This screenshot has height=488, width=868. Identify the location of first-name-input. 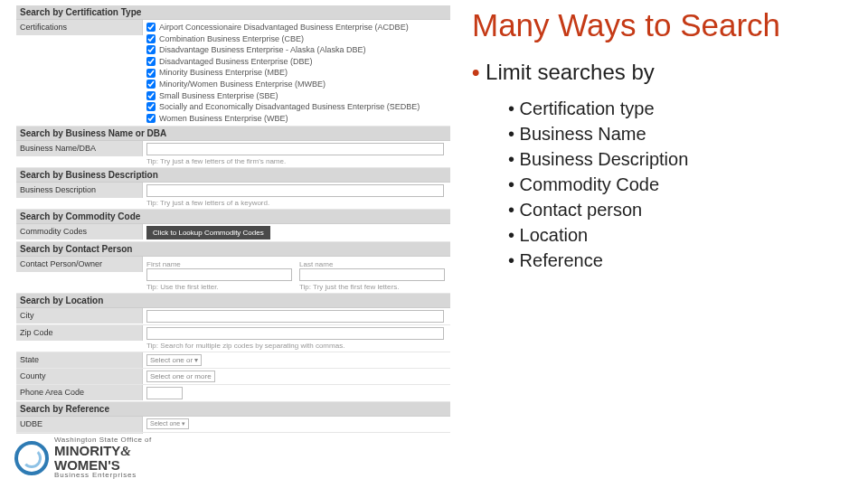
(219, 275).